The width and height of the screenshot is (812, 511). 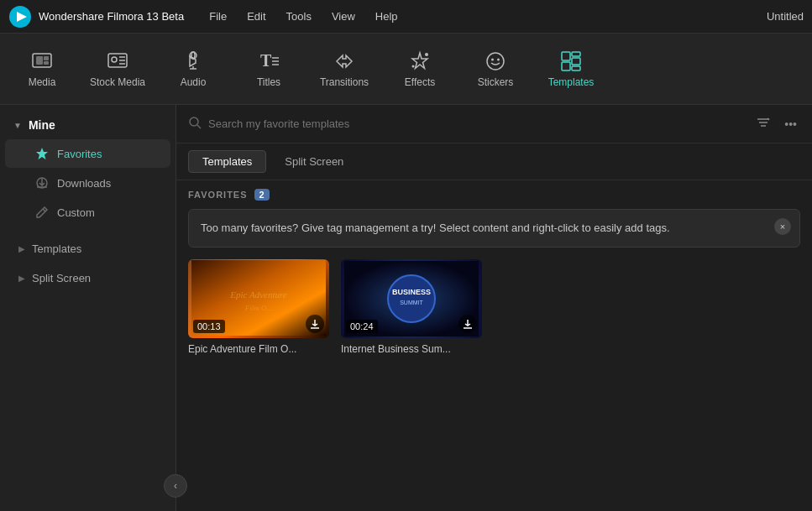 What do you see at coordinates (420, 69) in the screenshot?
I see `toolbar-effects: Effects` at bounding box center [420, 69].